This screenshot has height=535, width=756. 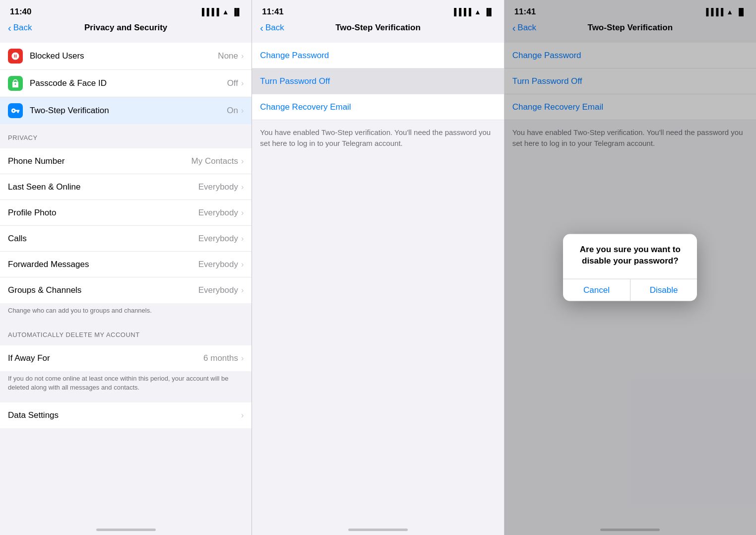 What do you see at coordinates (630, 268) in the screenshot?
I see `disable-password-dialog: Are you sure you want to disable your pa…` at bounding box center [630, 268].